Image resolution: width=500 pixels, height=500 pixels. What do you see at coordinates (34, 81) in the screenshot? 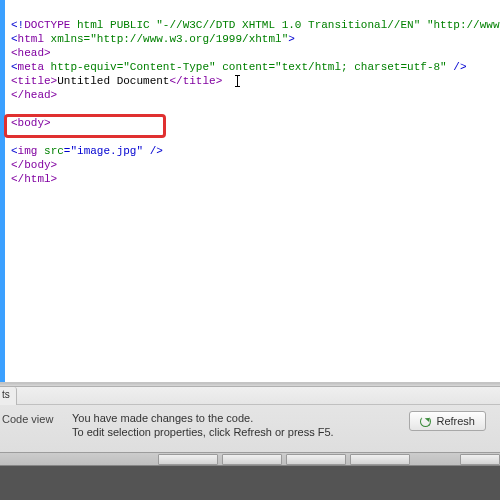
I see `code-token: <title>` at bounding box center [34, 81].